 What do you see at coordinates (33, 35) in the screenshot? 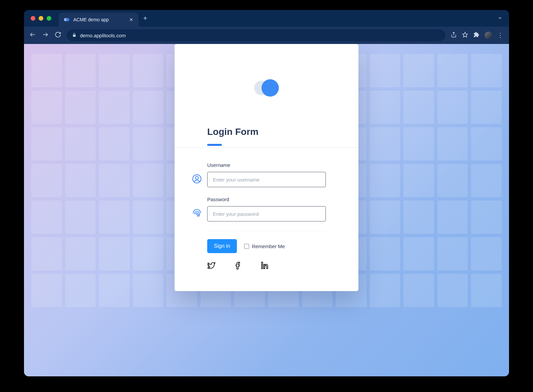
I see `nav-back-button` at bounding box center [33, 35].